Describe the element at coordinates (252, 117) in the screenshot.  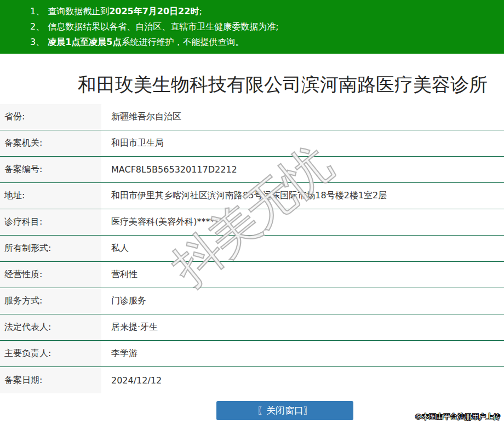
I see `table-row-province: 省份: 新疆维吾尔自治区` at that location.